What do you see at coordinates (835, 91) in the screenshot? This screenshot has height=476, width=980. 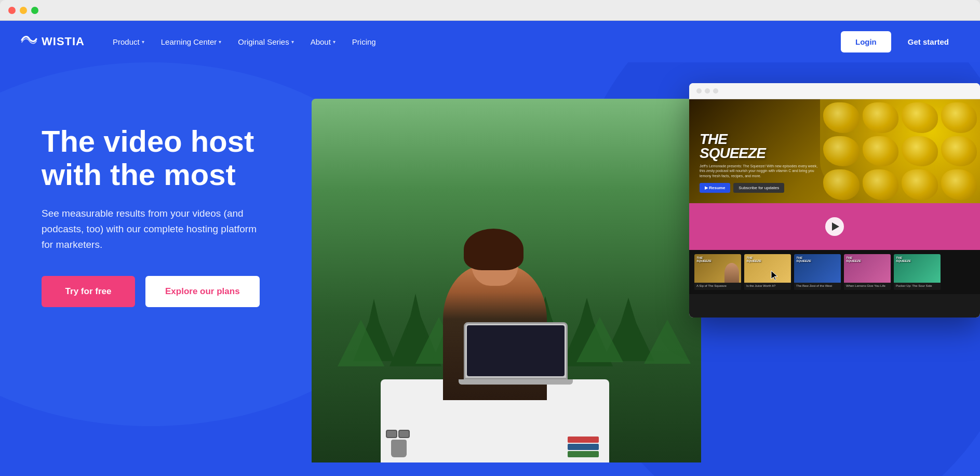 I see `browser-chrome` at bounding box center [835, 91].